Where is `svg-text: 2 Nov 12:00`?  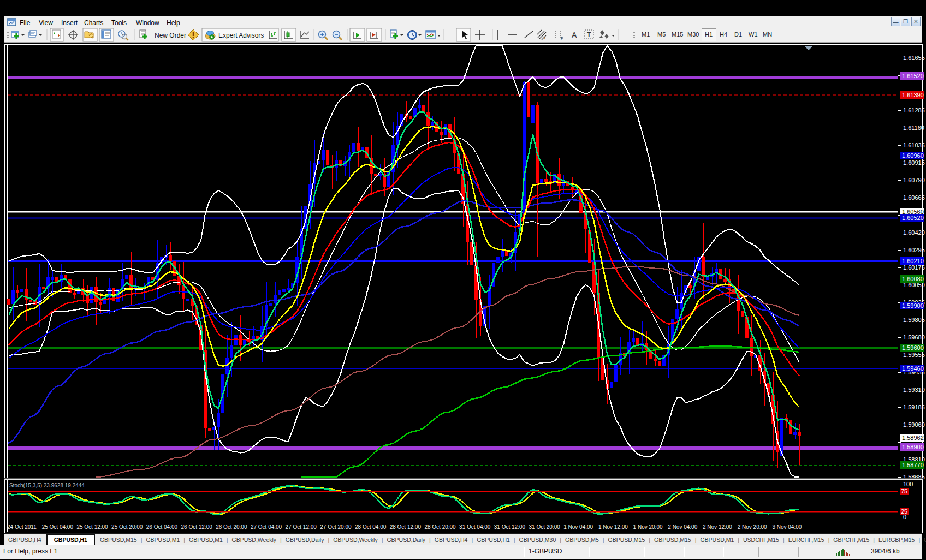 svg-text: 2 Nov 12:00 is located at coordinates (717, 527).